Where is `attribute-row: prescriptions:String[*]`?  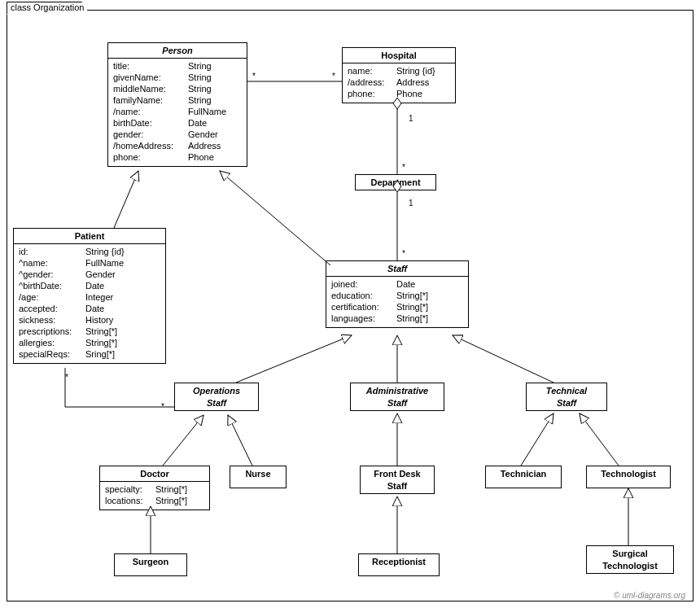 attribute-row: prescriptions:String[*] is located at coordinates (90, 331).